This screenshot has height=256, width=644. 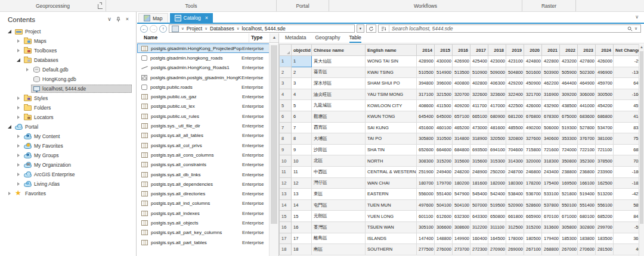 What do you see at coordinates (302, 238) in the screenshot?
I see `table-cell: 17` at bounding box center [302, 238].